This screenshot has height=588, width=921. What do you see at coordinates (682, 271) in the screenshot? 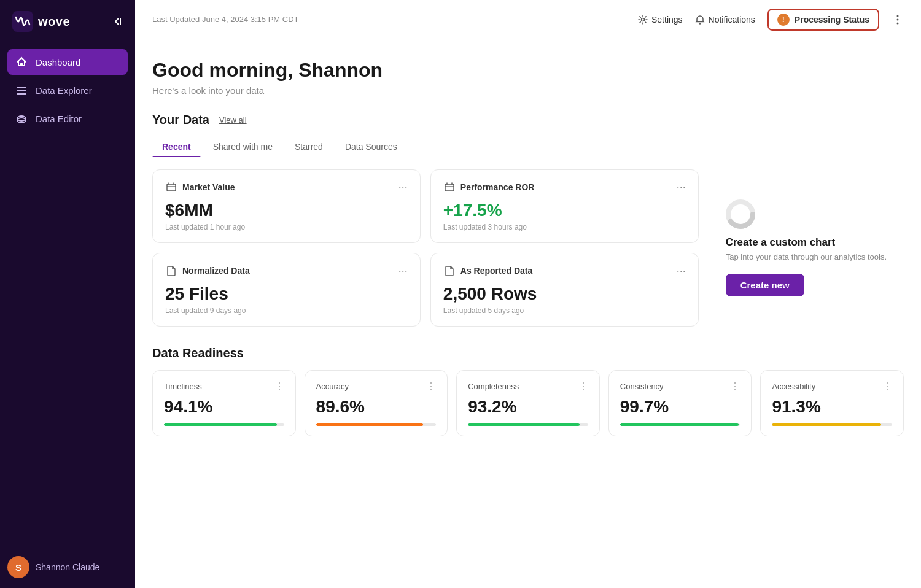
I see `as-reported-data-card-menu: ···` at bounding box center [682, 271].